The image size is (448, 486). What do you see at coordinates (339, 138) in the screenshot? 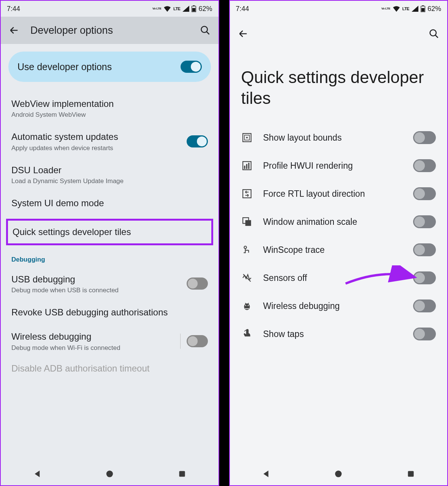
I see `tile-row-layout-bounds: Show layout bounds` at bounding box center [339, 138].